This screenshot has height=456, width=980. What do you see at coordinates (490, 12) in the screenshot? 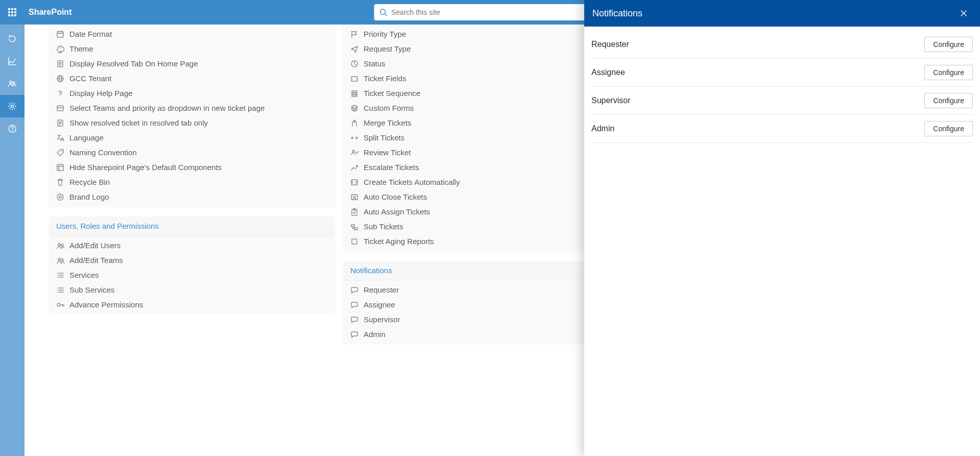
I see `search-box` at bounding box center [490, 12].